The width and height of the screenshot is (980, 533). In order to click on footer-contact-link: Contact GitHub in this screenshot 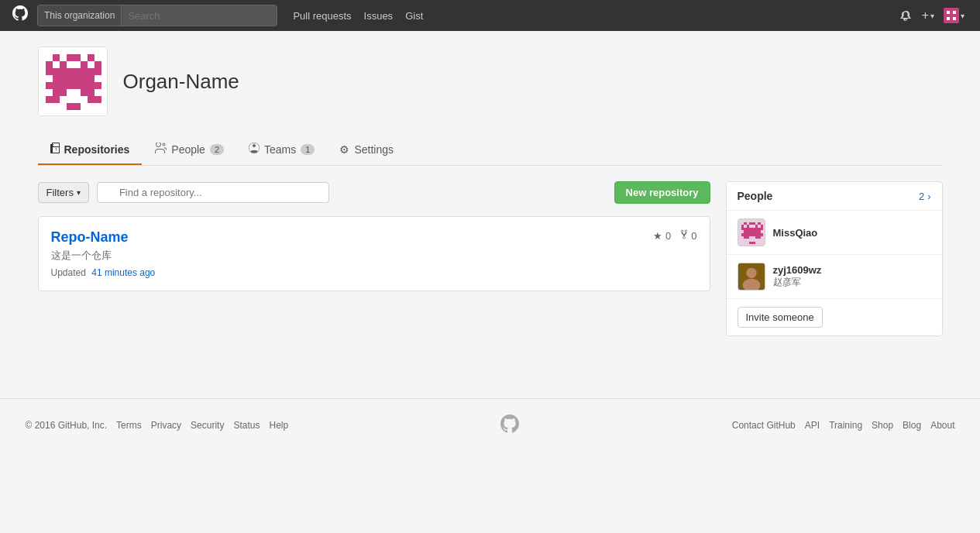, I will do `click(764, 425)`.